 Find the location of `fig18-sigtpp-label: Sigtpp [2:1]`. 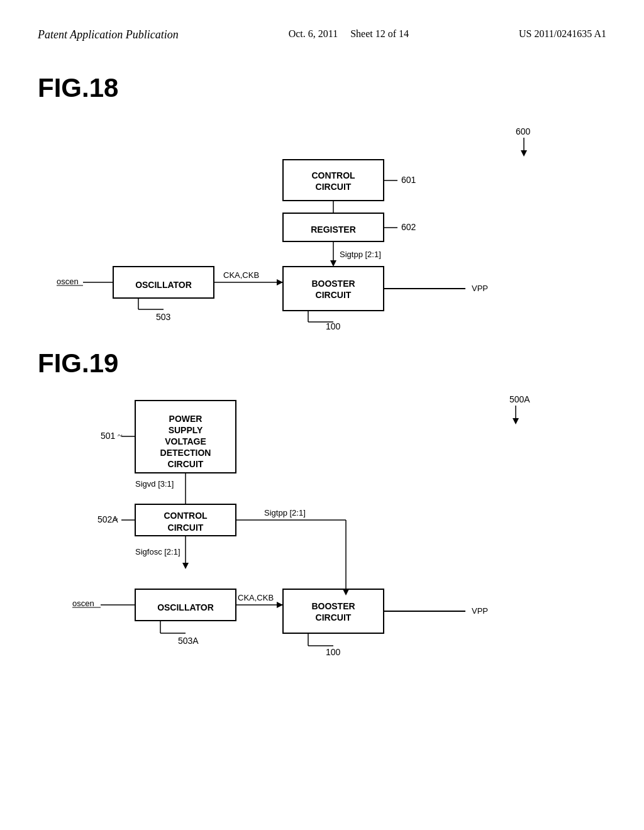

fig18-sigtpp-label: Sigtpp [2:1] is located at coordinates (360, 254).